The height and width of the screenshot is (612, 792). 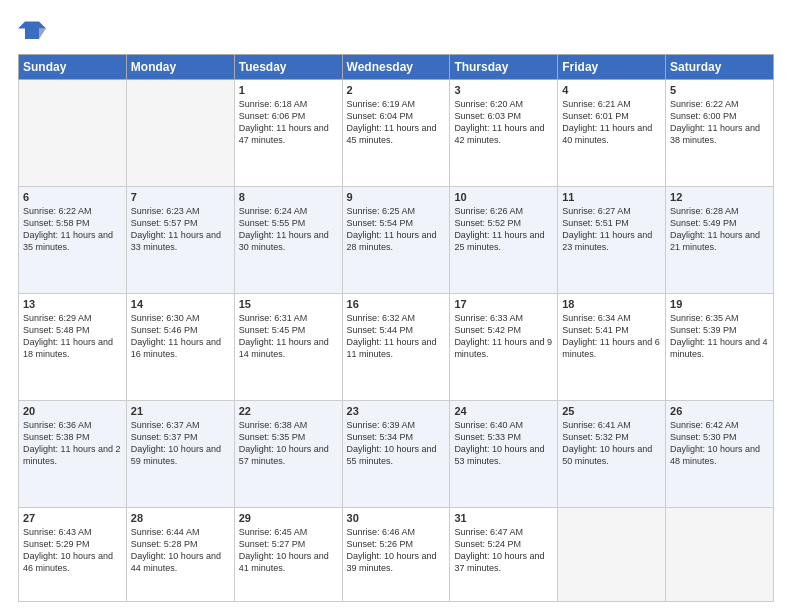 What do you see at coordinates (72, 336) in the screenshot?
I see `day-info: Sunrise: 6:29 AM Sunset: 5:48 PM Dayligh…` at bounding box center [72, 336].